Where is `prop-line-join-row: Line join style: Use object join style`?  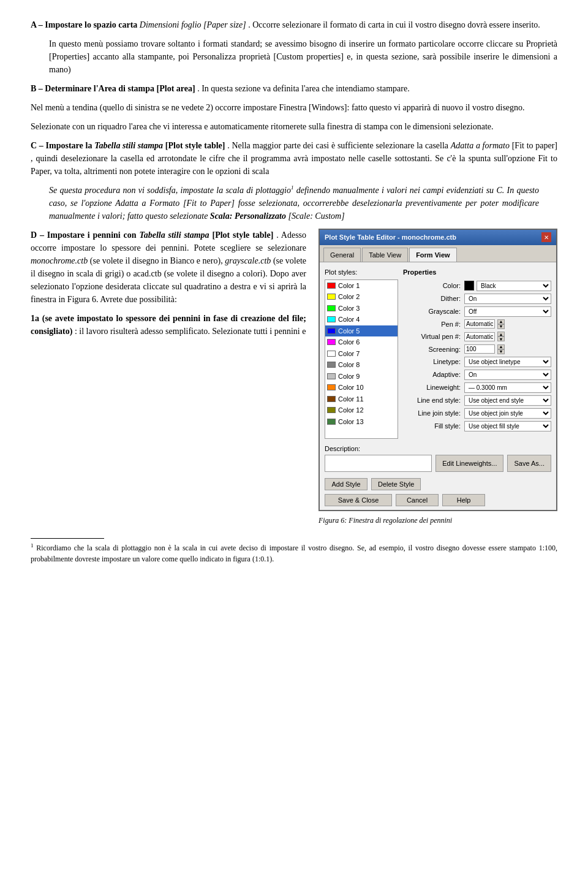
prop-line-join-row: Line join style: Use object join style is located at coordinates (477, 413).